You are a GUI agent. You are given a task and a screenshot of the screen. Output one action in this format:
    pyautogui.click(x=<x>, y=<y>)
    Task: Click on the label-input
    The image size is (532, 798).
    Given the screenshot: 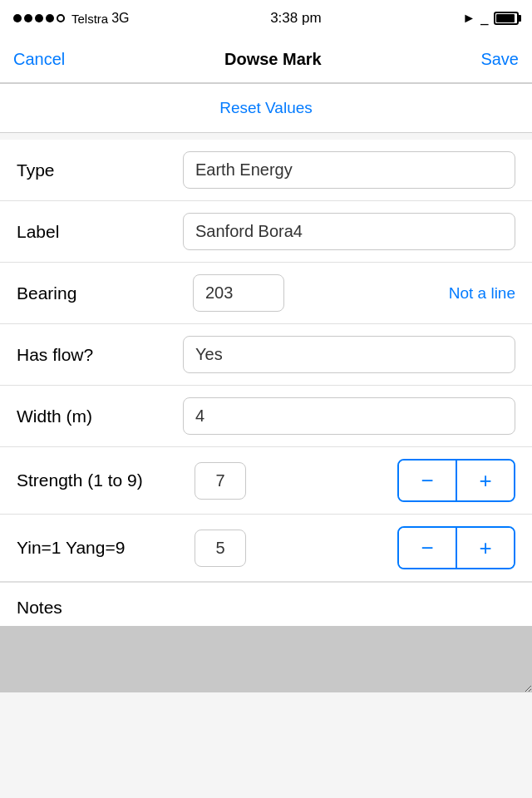 What is the action you would take?
    pyautogui.click(x=349, y=231)
    